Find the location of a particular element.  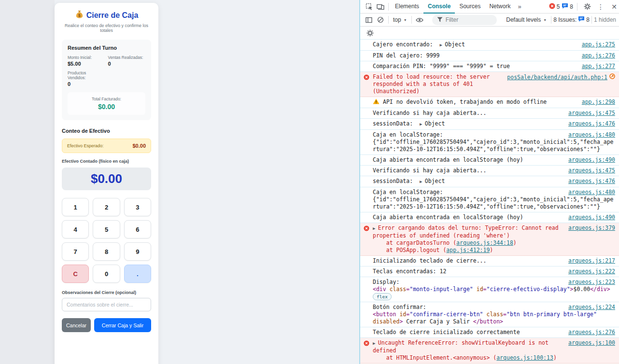

keypad-key-4: 4 is located at coordinates (75, 229).